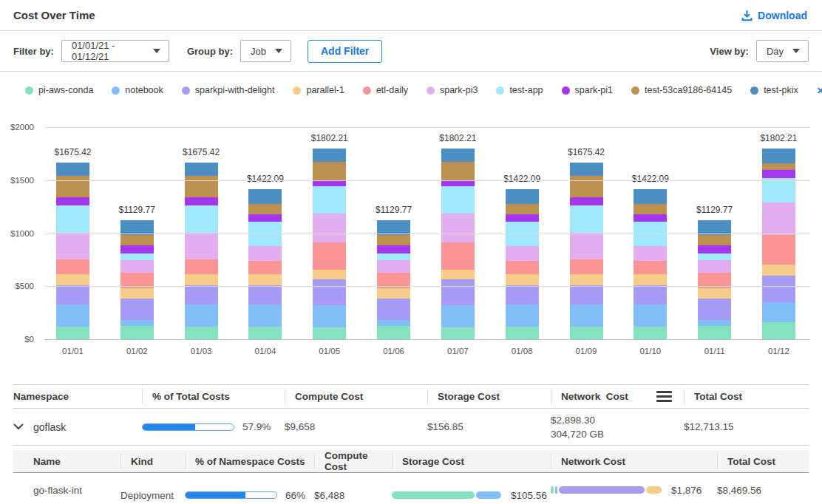  I want to click on namespace-cell: goflask, so click(78, 427).